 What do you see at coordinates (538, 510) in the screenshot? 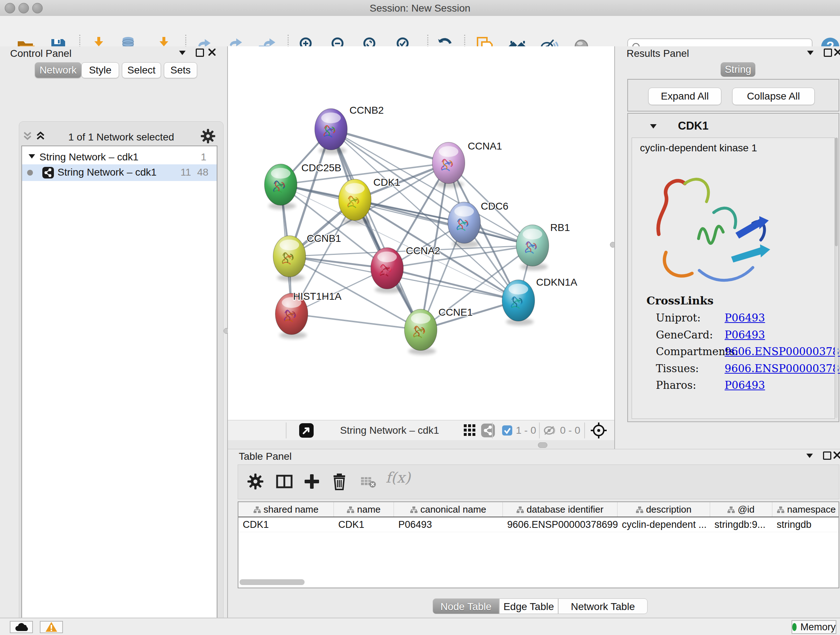
I see `table-header-row: shared namenamecanonical namedatabase id…` at bounding box center [538, 510].